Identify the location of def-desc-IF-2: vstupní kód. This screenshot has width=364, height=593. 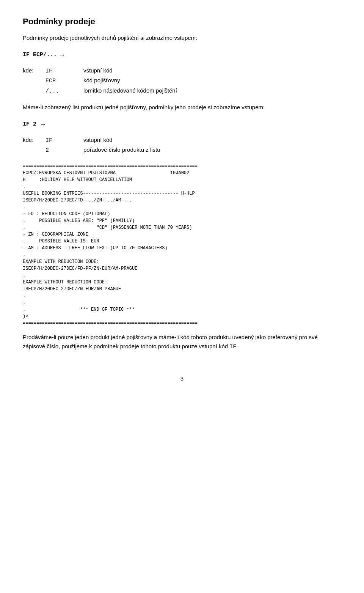
(98, 140).